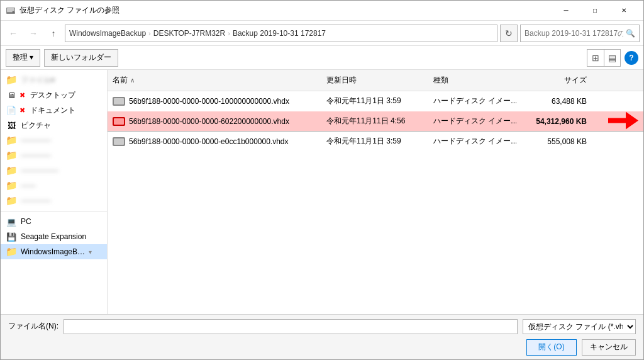 The image size is (644, 360). I want to click on folder-blurred-4-icon: 📁, so click(11, 186).